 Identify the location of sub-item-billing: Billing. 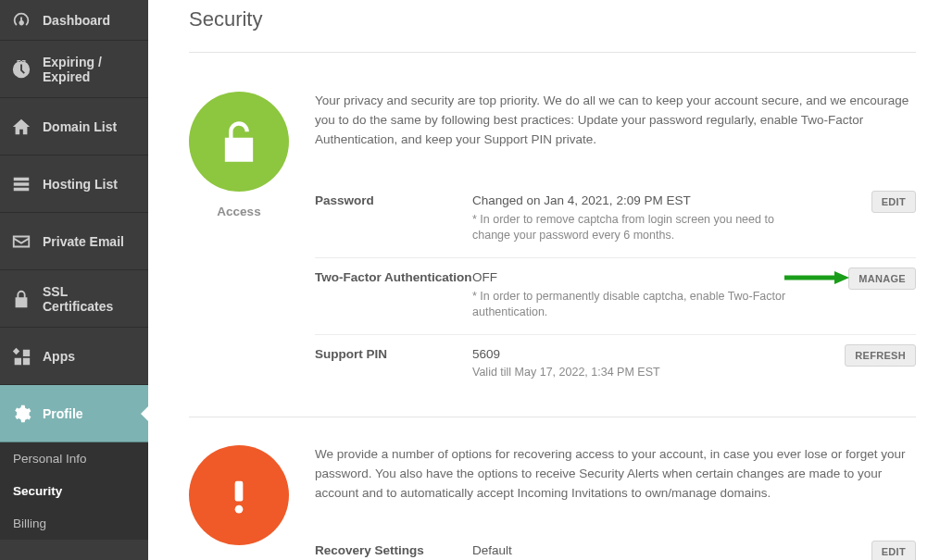
(74, 524).